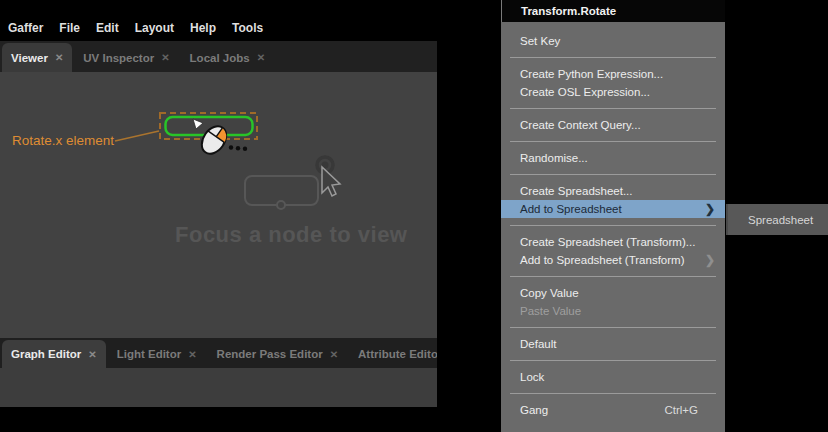 The image size is (828, 432). What do you see at coordinates (613, 158) in the screenshot?
I see `menu-item-randomise: Randomise...` at bounding box center [613, 158].